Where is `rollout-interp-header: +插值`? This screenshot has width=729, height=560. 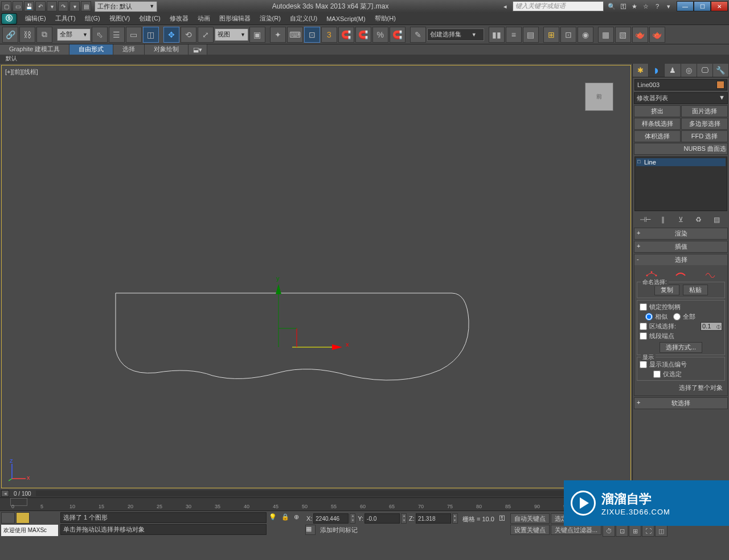
rollout-interp-header: +插值 is located at coordinates (681, 247).